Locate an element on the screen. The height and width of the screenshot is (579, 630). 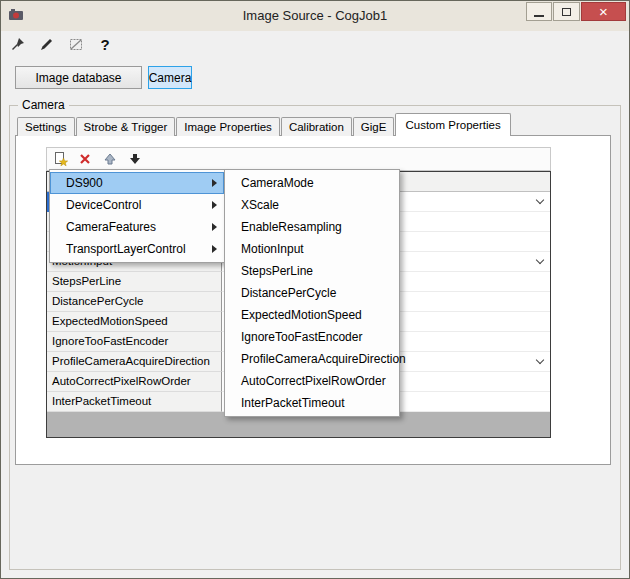
submenu-item-label: InterPacketTimeout is located at coordinates (293, 403).